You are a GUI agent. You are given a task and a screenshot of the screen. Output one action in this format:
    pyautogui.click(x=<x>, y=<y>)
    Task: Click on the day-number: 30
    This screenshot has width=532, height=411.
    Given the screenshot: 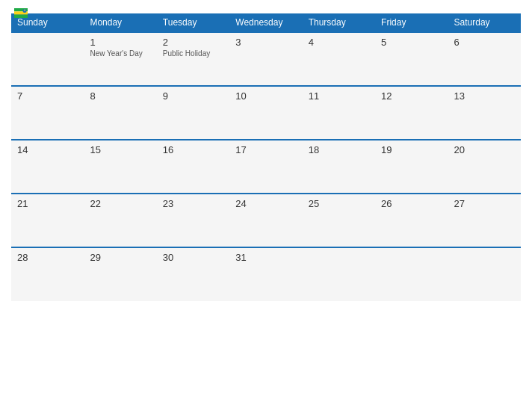 What is the action you would take?
    pyautogui.click(x=193, y=257)
    